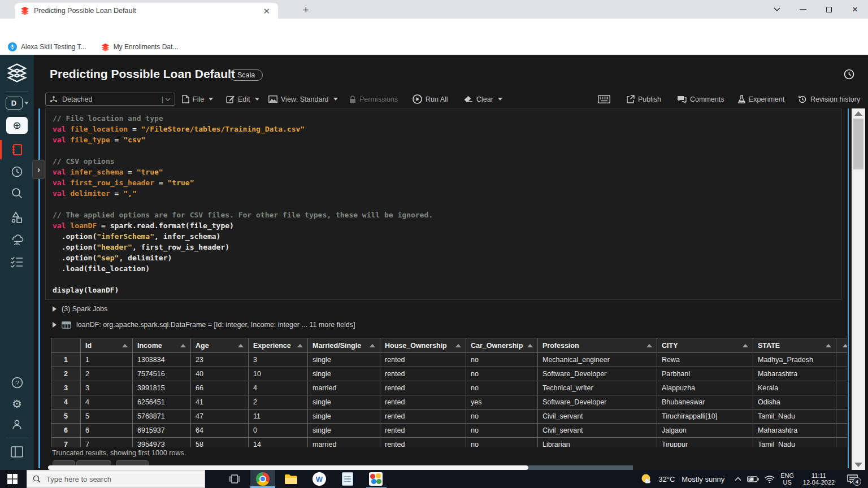 This screenshot has width=868, height=488. Describe the element at coordinates (220, 346) in the screenshot. I see `column-header: Age` at that location.